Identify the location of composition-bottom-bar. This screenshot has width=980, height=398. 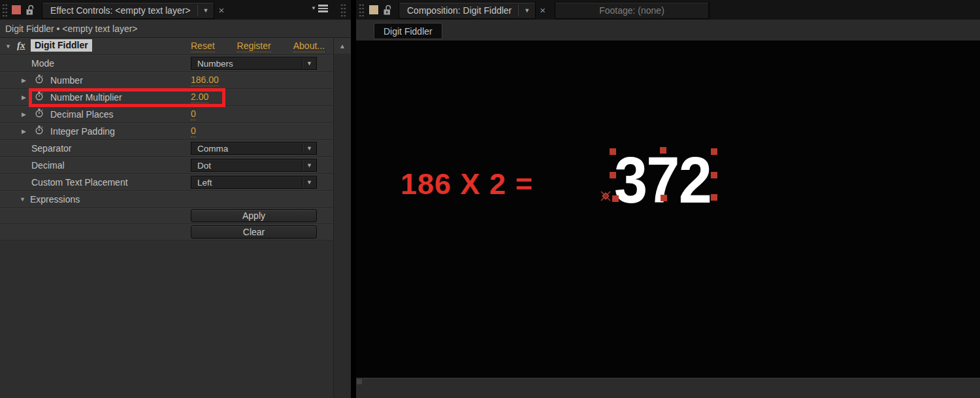
(668, 388).